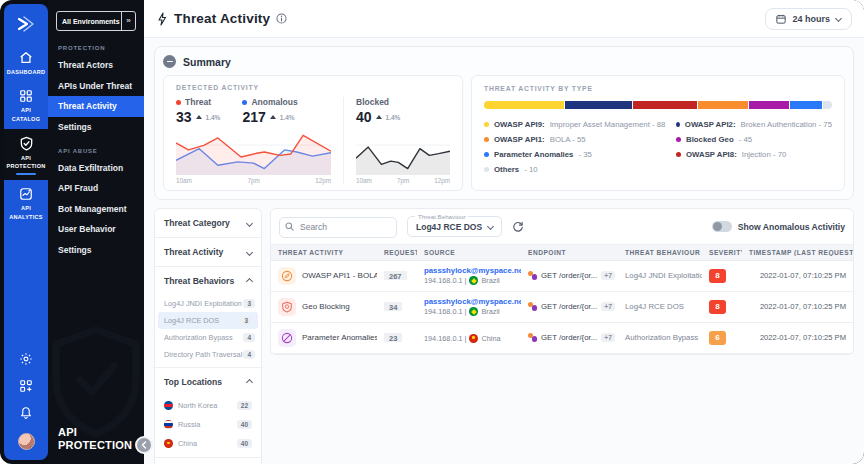 This screenshot has width=864, height=464. I want to click on threat-dot-icon, so click(178, 102).